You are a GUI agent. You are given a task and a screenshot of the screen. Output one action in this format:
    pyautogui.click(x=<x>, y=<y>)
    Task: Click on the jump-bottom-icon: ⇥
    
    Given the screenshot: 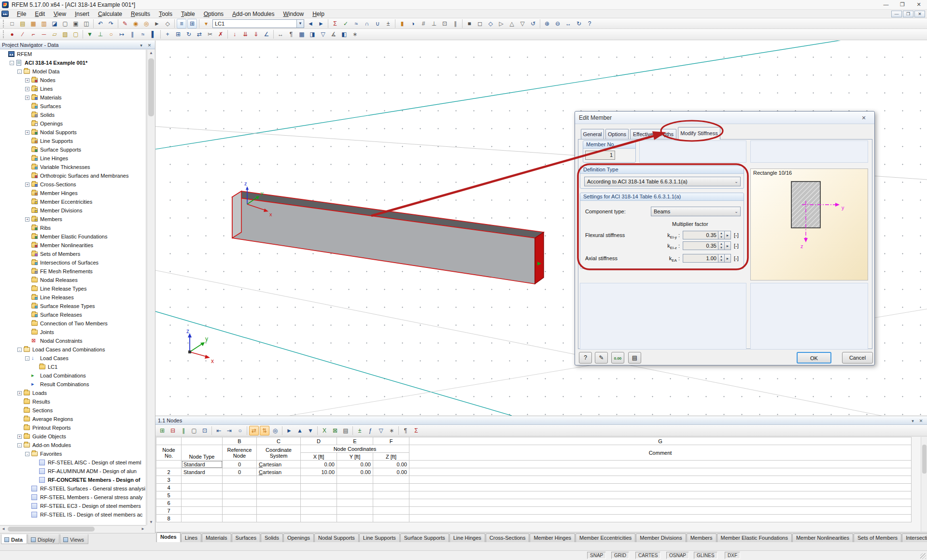 What is the action you would take?
    pyautogui.click(x=229, y=431)
    